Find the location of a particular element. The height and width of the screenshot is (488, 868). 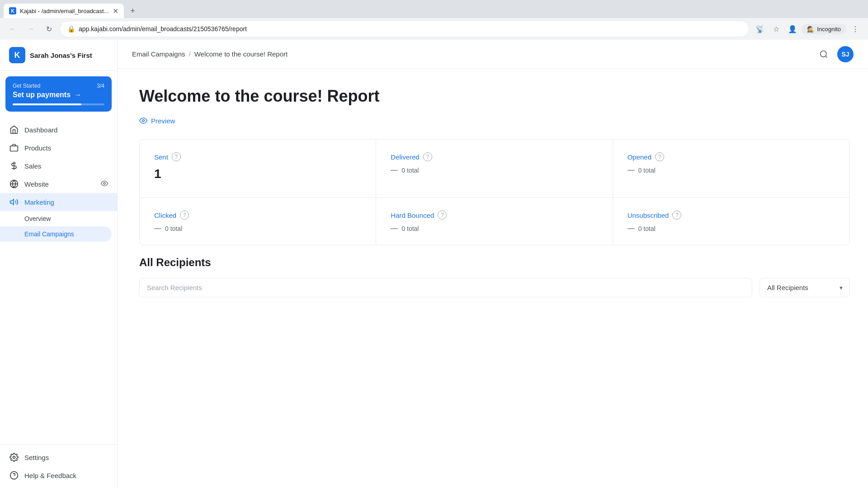

help-icon is located at coordinates (14, 475).